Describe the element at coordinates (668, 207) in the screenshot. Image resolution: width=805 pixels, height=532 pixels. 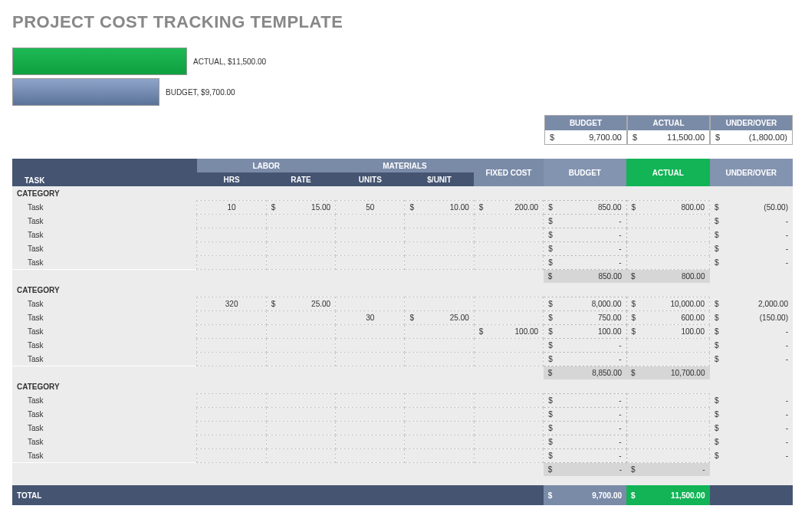
I see `actual-cell: $800.00` at that location.